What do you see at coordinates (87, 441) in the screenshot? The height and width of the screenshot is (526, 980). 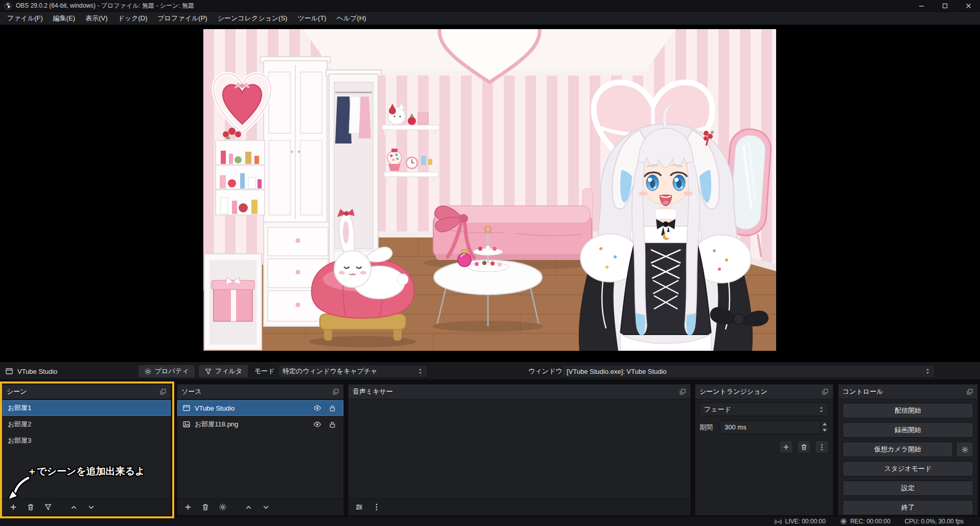 I see `scene-item-3: お部屋3` at bounding box center [87, 441].